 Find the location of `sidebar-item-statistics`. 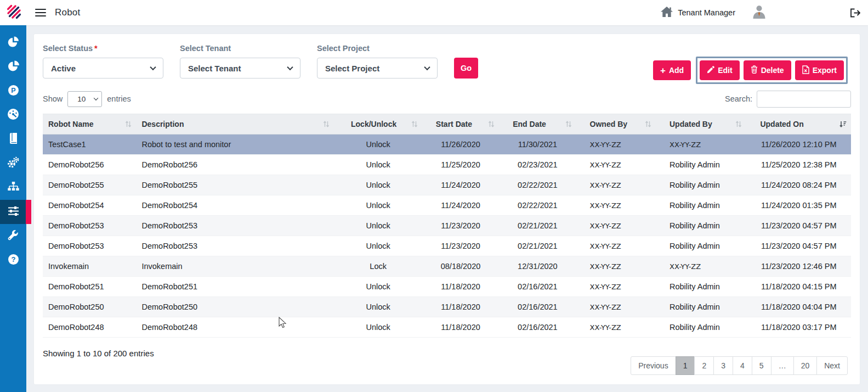

sidebar-item-statistics is located at coordinates (13, 67).